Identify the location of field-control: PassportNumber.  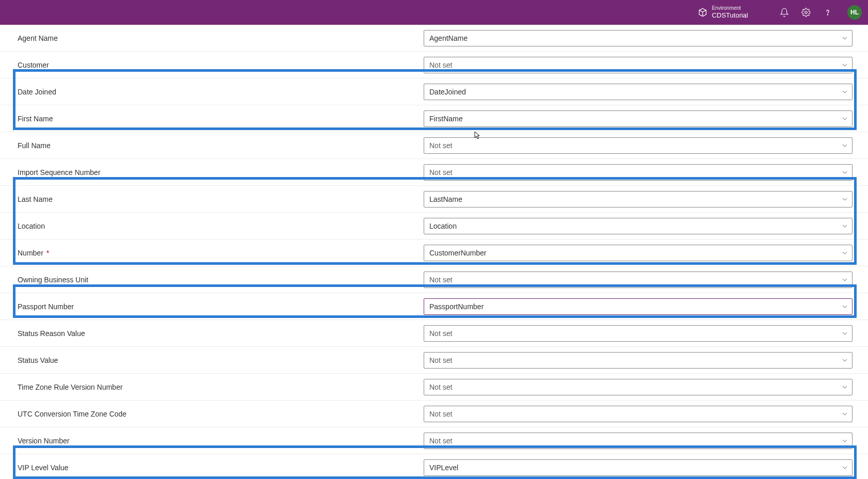
(643, 307).